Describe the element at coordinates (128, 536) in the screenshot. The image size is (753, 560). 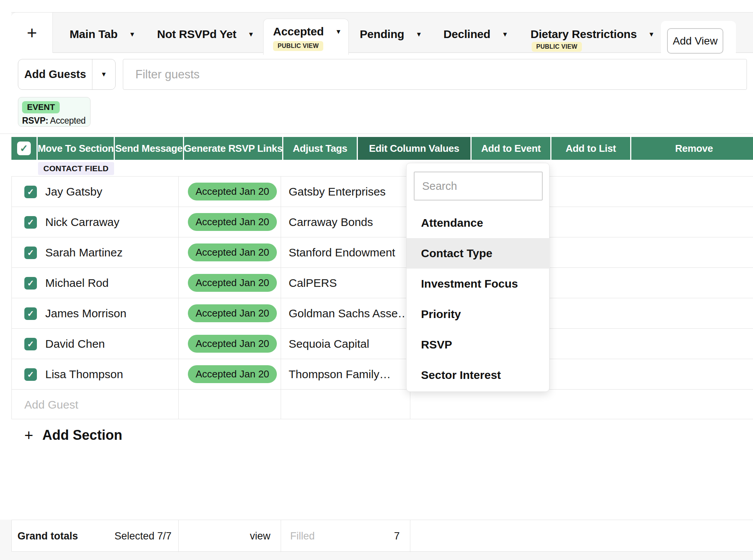
I see `selected-count: Selected 7/7` at that location.